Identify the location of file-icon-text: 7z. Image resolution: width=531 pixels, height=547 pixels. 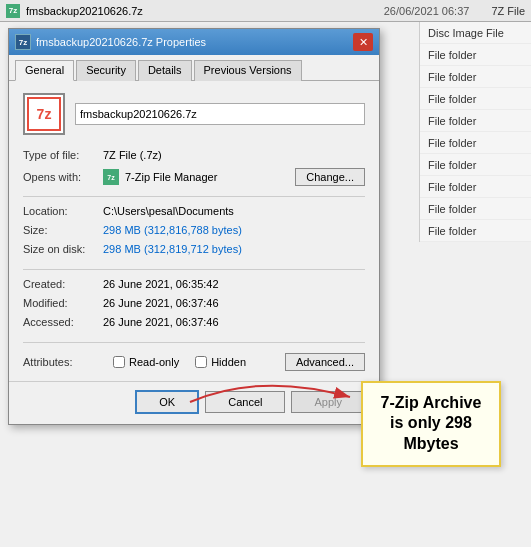
(44, 114).